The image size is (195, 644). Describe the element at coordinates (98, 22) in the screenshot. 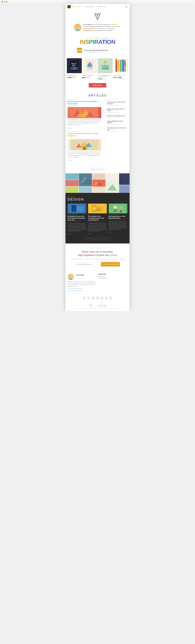

I see `hero-section: EST. 2002 Hi, I'm Veerle. Start your vis…` at that location.